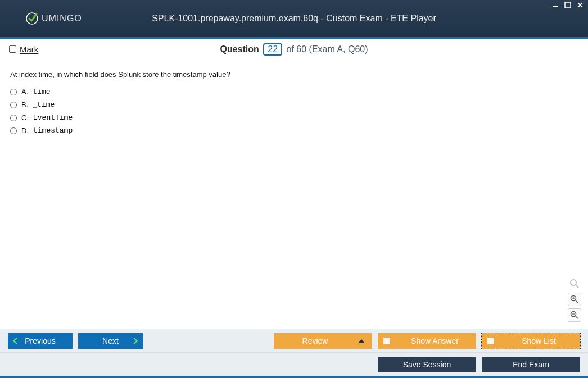 This screenshot has height=378, width=588. Describe the element at coordinates (12, 49) in the screenshot. I see `checkbox-icon` at that location.